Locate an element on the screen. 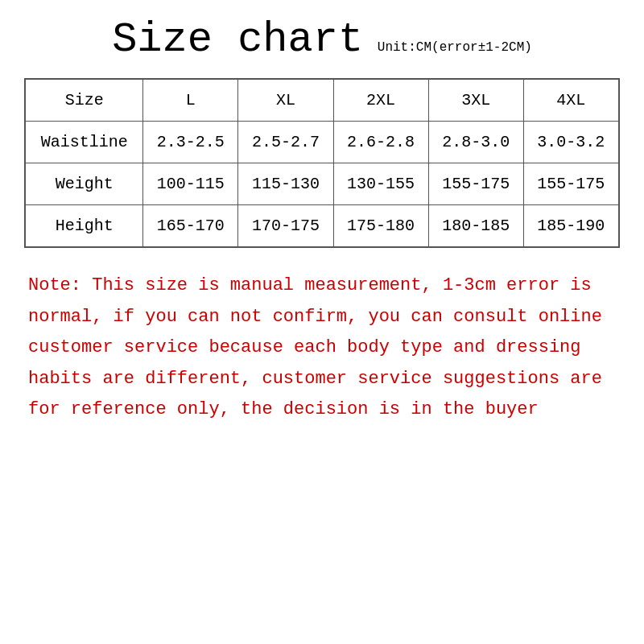  col-header-2xl: 2XL is located at coordinates (381, 100).